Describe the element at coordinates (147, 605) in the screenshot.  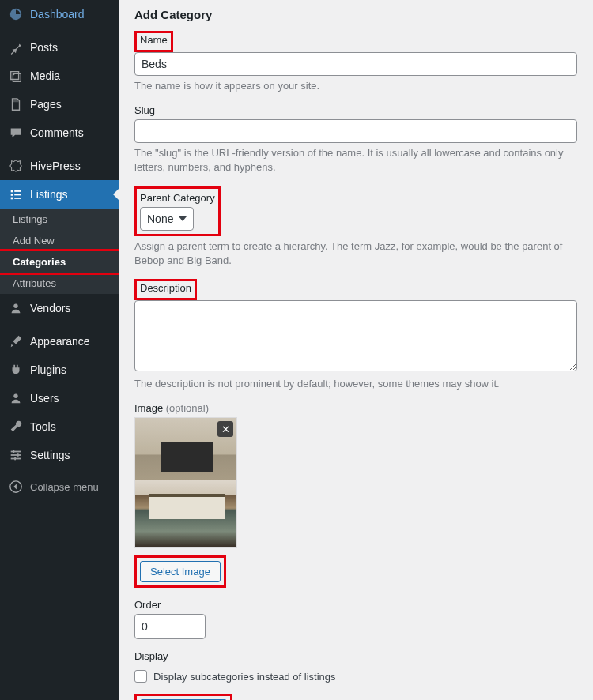
I see `order-label: Order` at that location.